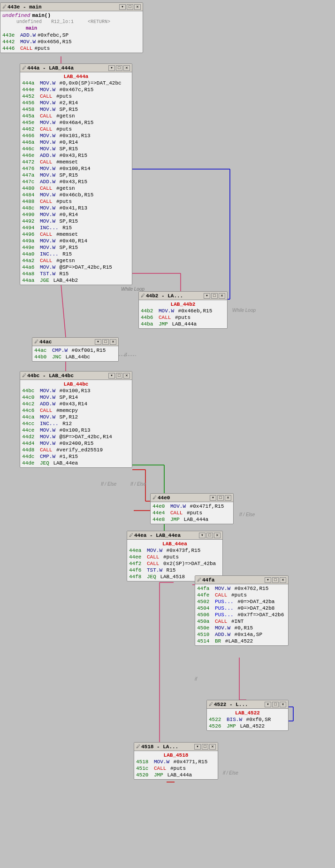  What do you see at coordinates (76, 215) in the screenshot?
I see `line-4490: 4490MOV.W #0,R14` at bounding box center [76, 215].